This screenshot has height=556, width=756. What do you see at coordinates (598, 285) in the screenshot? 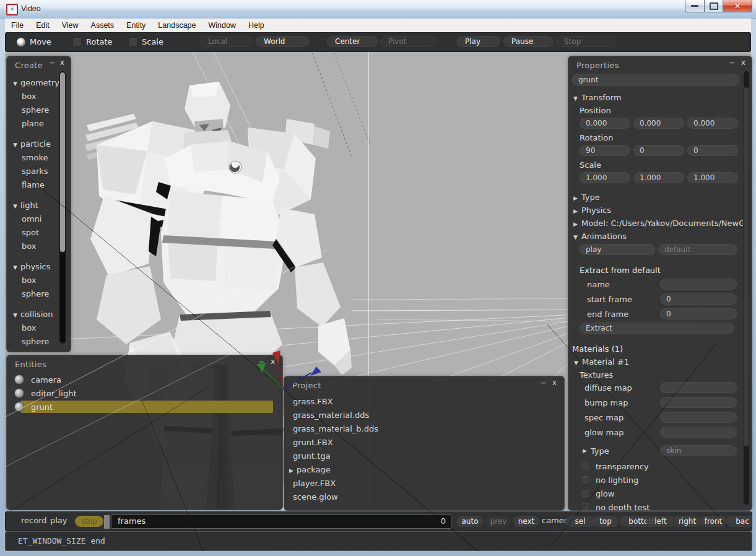
I see `name-label: name` at bounding box center [598, 285].